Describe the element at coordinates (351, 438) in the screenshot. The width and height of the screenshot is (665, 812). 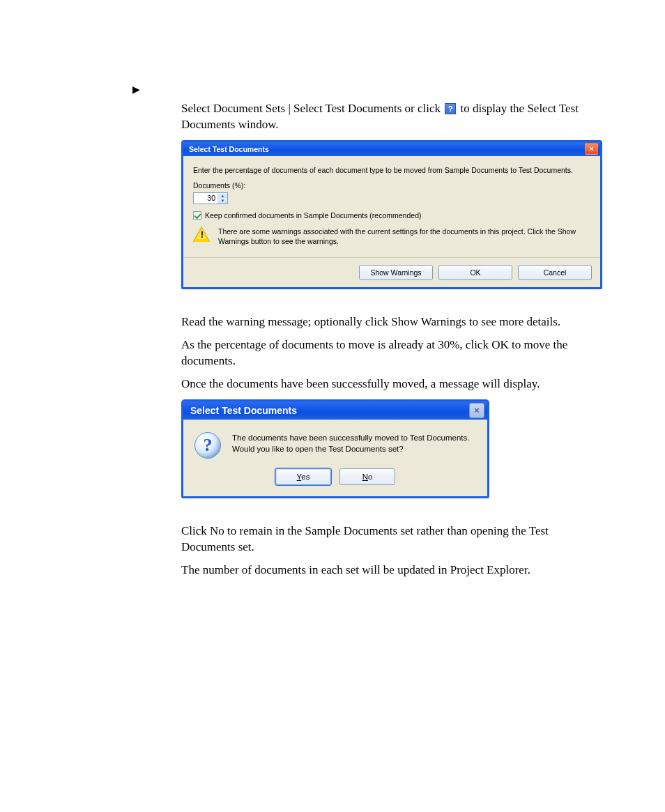
I see `message-line1: The documents have been successfully mov…` at that location.